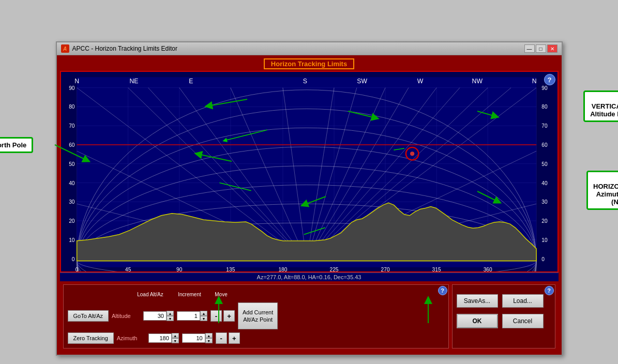 The image size is (618, 364). What do you see at coordinates (221, 338) in the screenshot?
I see `move2-minus: -` at bounding box center [221, 338].